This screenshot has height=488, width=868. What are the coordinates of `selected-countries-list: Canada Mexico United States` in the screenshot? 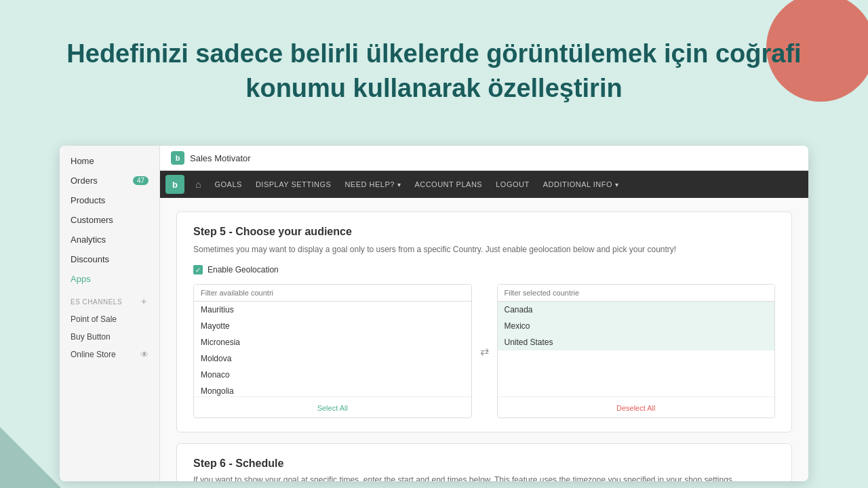 It's located at (636, 349).